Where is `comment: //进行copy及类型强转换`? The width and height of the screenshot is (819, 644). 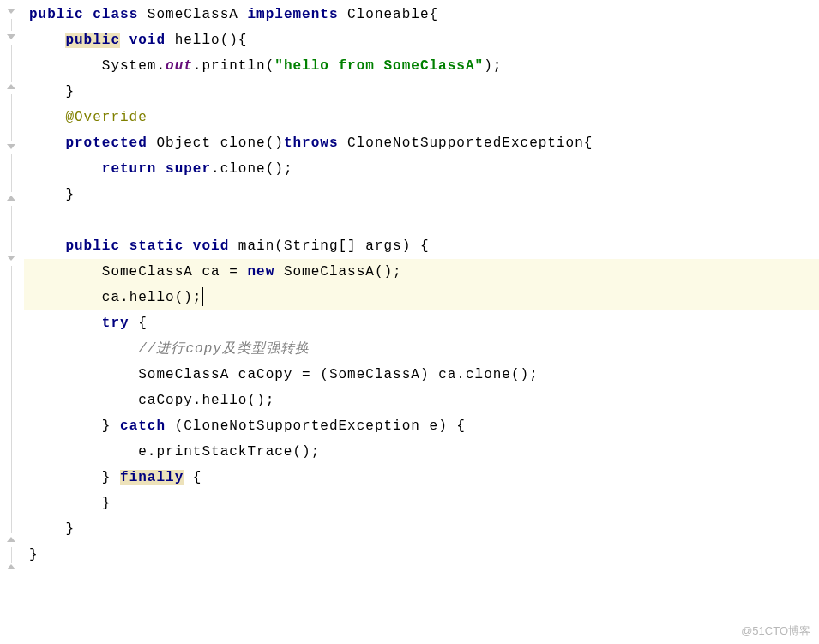
comment: //进行copy及类型强转换 is located at coordinates (224, 349).